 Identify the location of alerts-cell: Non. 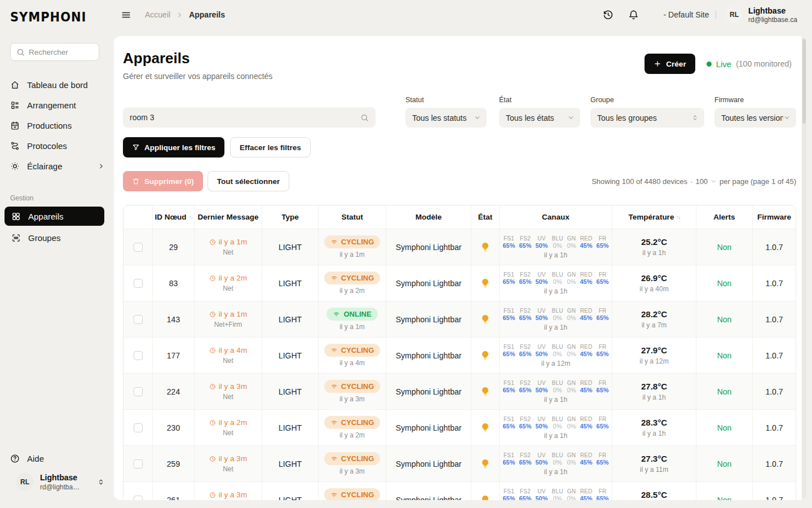
(725, 283).